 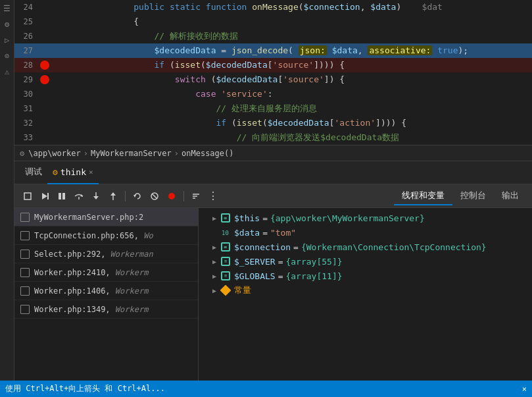 I want to click on right-tab-vars-label: 线程和变量, so click(x=423, y=195).